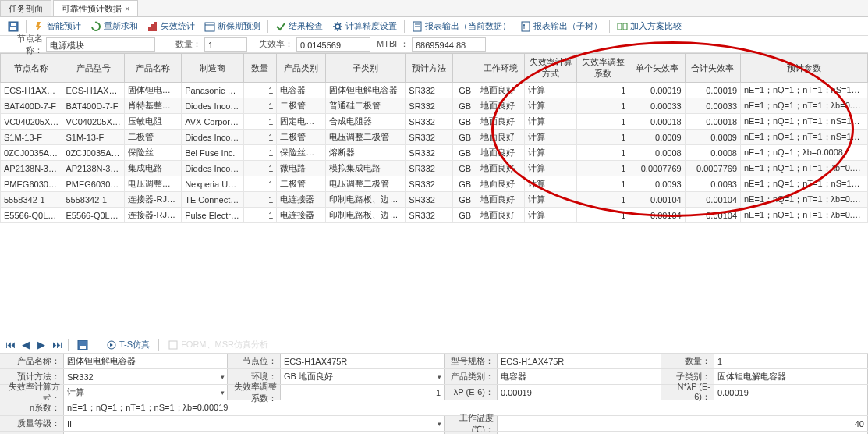 The width and height of the screenshot is (868, 434). What do you see at coordinates (212, 122) in the screenshot?
I see `table-cell: AVX Corporati…` at bounding box center [212, 122].